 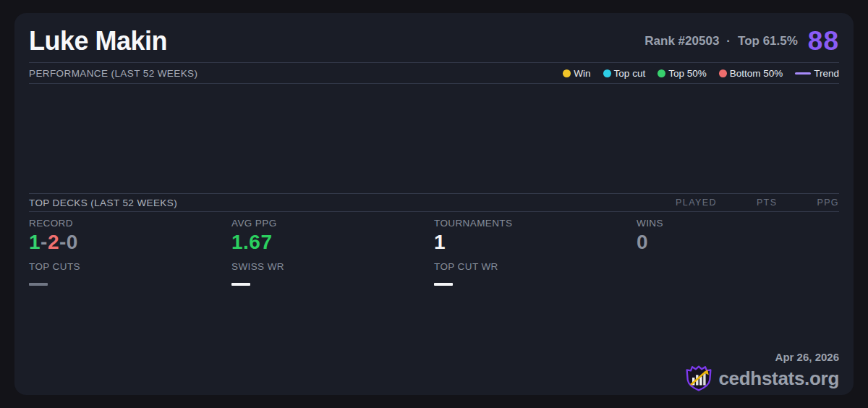 I want to click on chart-legend: Win Top cut Top 50% Bottom 50% Trend, so click(x=701, y=74).